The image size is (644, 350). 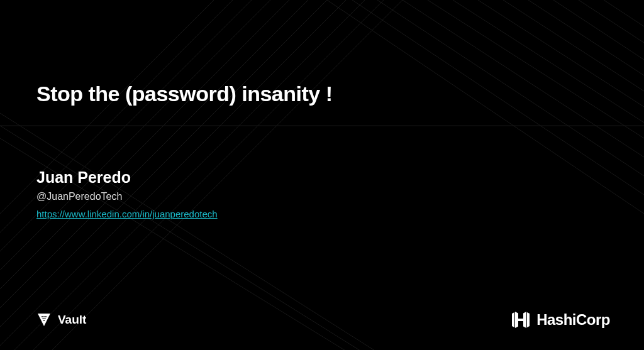 I want to click on hashicorp-label: HashiCorp, so click(x=574, y=320).